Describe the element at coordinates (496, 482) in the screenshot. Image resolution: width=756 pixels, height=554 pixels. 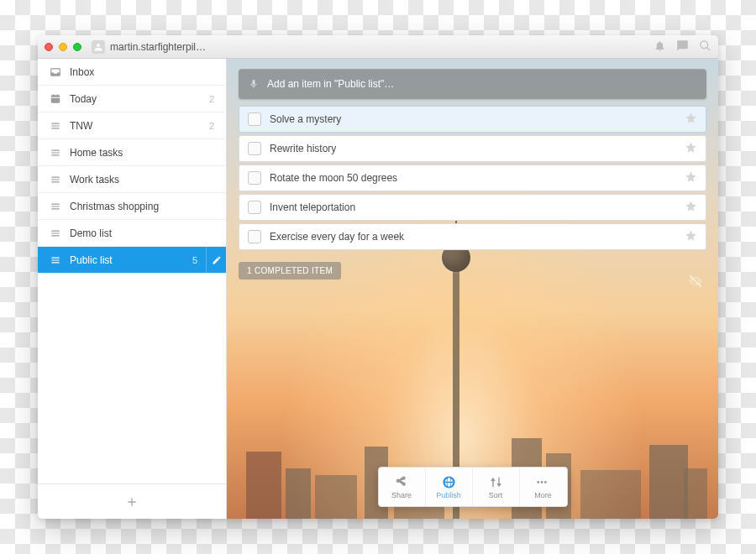
I see `sort-icon` at that location.